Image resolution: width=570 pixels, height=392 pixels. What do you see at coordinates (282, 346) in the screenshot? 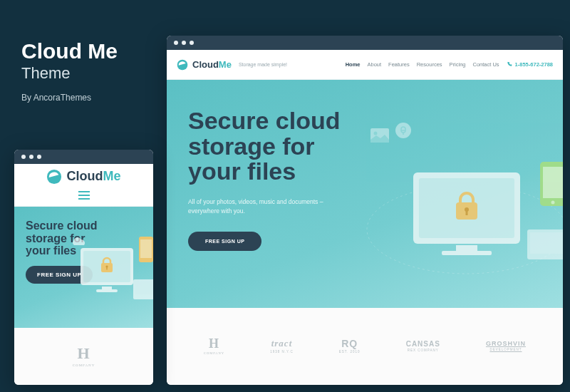
I see `logo-tract: tract1938 N.Y.C` at bounding box center [282, 346].